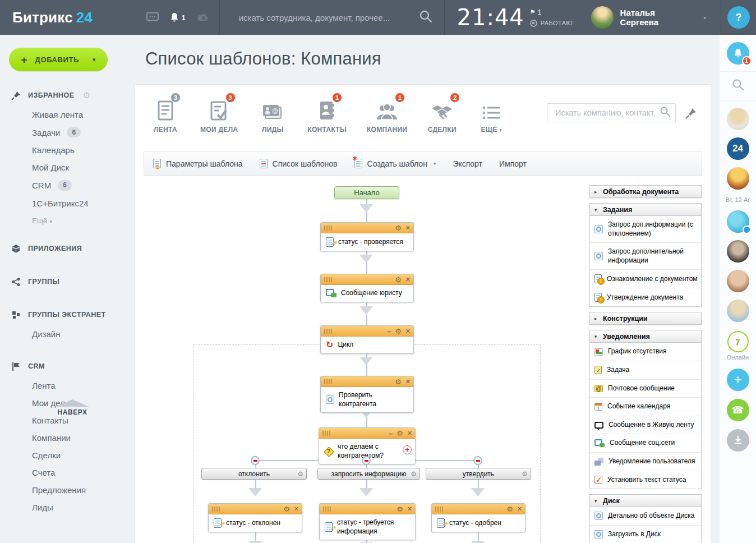 The image size is (756, 543). Describe the element at coordinates (67, 219) in the screenshot. I see `sidebar-more-link: Ещё ▾` at that location.